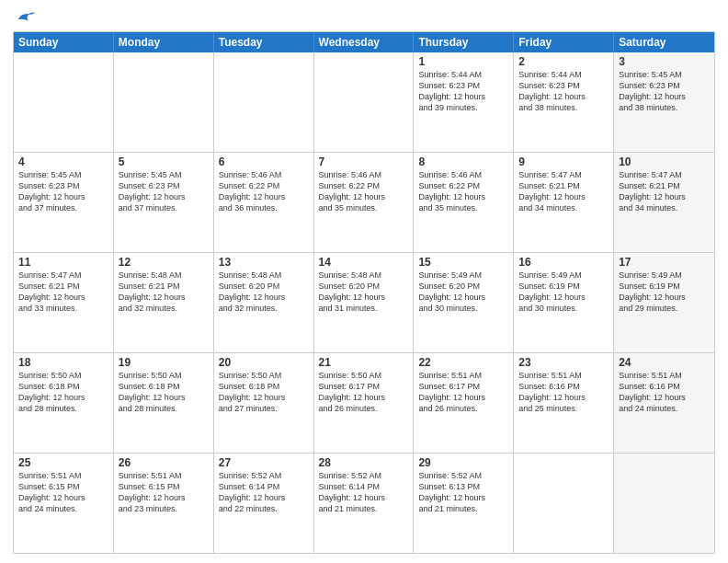  Describe the element at coordinates (664, 362) in the screenshot. I see `day-number: 24` at that location.